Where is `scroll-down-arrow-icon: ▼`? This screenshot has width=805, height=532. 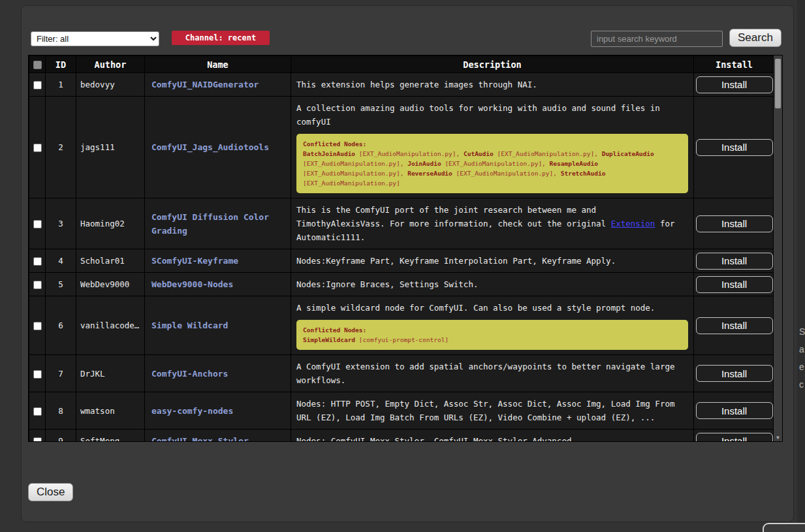 scroll-down-arrow-icon: ▼ is located at coordinates (778, 437).